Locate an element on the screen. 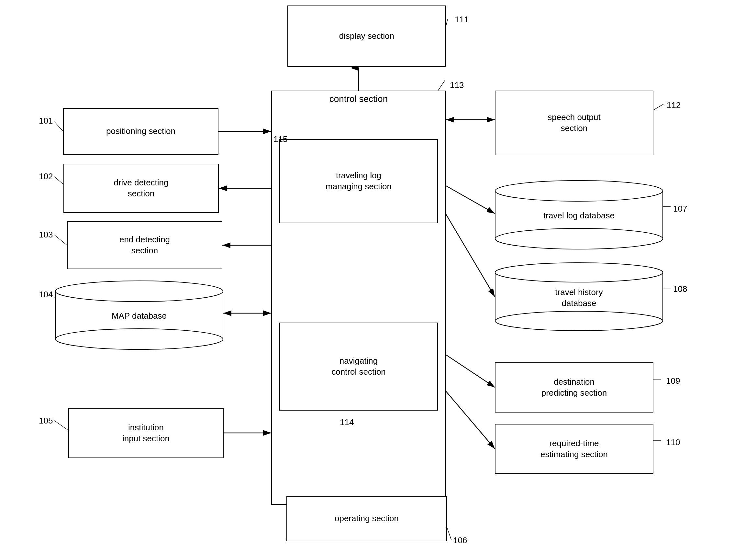 The height and width of the screenshot is (551, 756). travelhistory-database-svg: travel history database is located at coordinates (579, 297).